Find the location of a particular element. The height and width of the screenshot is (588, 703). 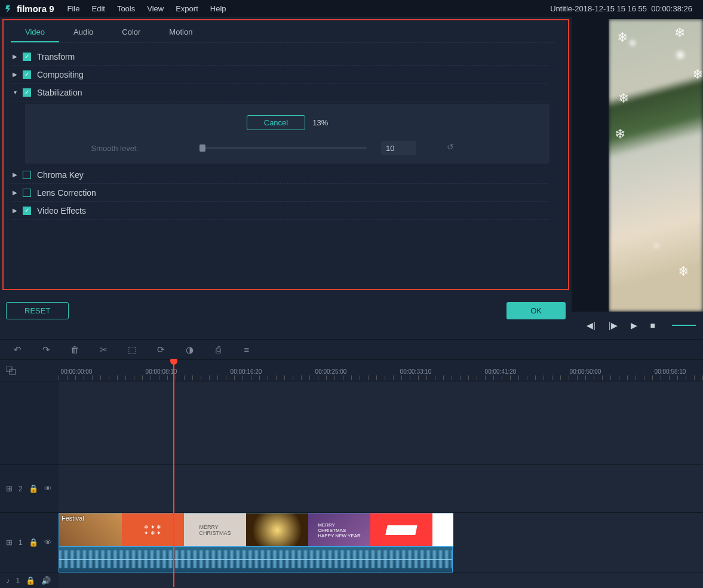

tab-color: Color is located at coordinates (131, 32).